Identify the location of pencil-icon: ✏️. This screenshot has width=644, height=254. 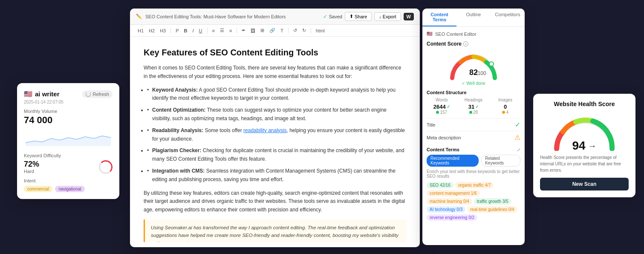
(139, 16).